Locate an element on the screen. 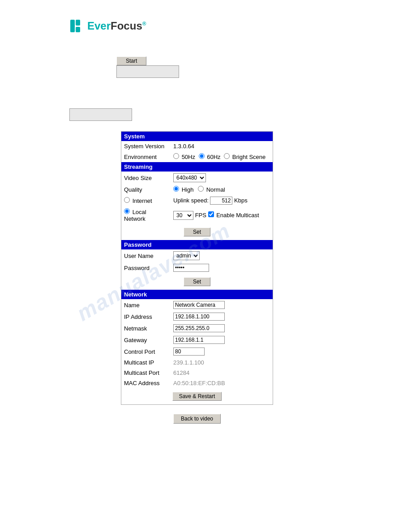 The width and height of the screenshot is (411, 532). multicast-ip-label: Multicast IP is located at coordinates (146, 363).